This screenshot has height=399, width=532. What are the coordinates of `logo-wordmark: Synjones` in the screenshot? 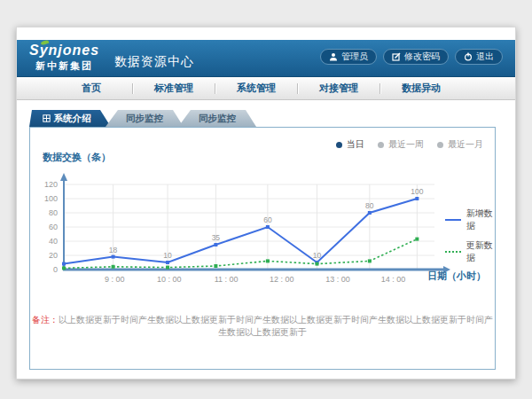 It's located at (64, 51).